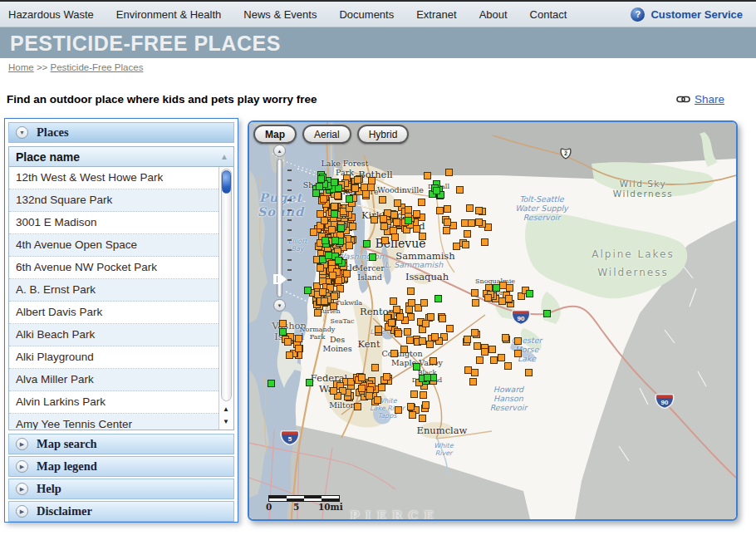  I want to click on place-row: Alki Playground, so click(114, 357).